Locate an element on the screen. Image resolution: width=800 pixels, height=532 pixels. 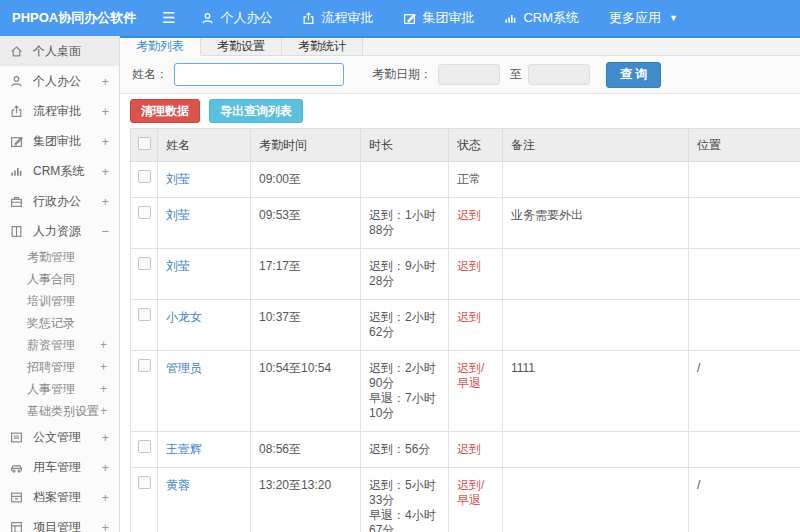
filter-bar: 姓名： 考勤日期： 至 查 询 is located at coordinates (460, 75).